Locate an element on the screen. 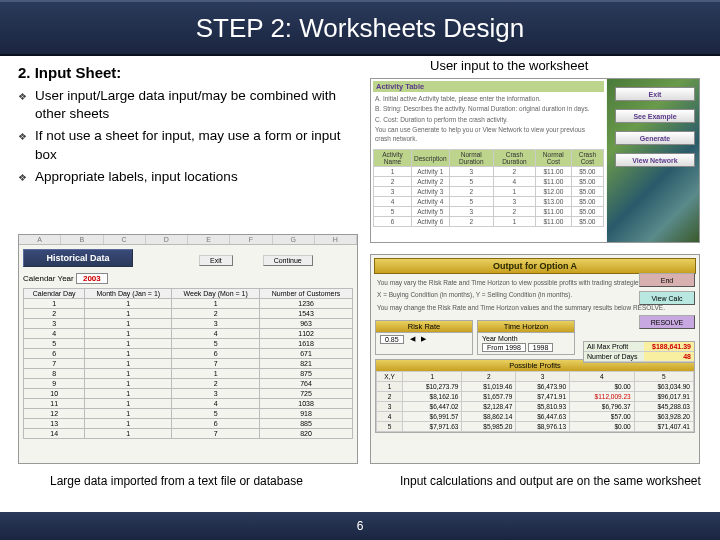  resolve-button: RESOLVE is located at coordinates (667, 322).